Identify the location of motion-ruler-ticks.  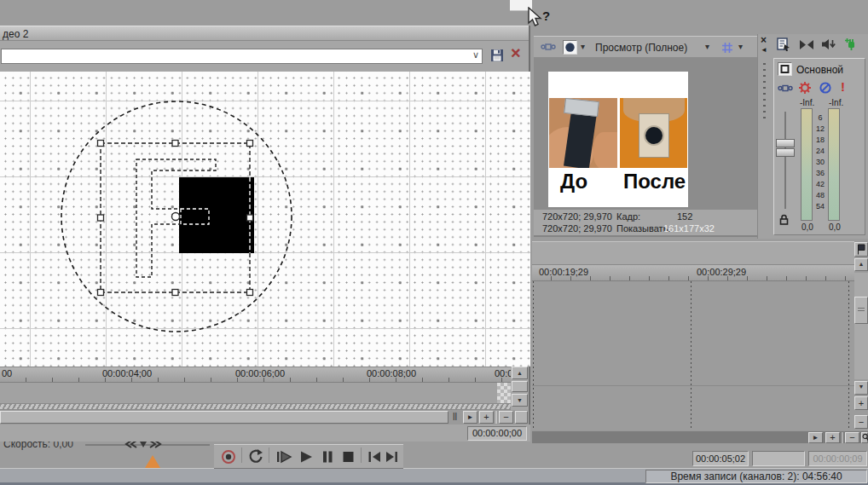
(256, 380).